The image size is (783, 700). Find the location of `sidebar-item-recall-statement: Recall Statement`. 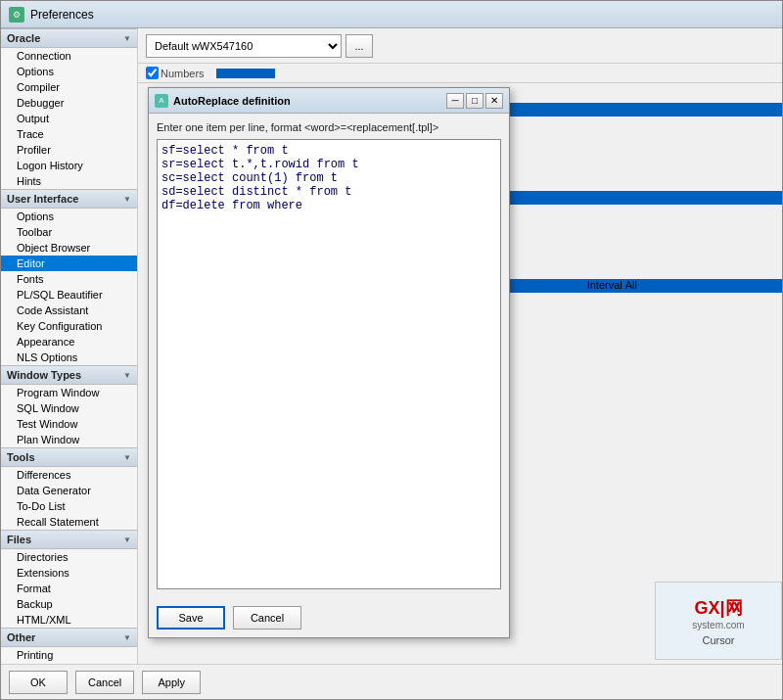

sidebar-item-recall-statement: Recall Statement is located at coordinates (69, 522).